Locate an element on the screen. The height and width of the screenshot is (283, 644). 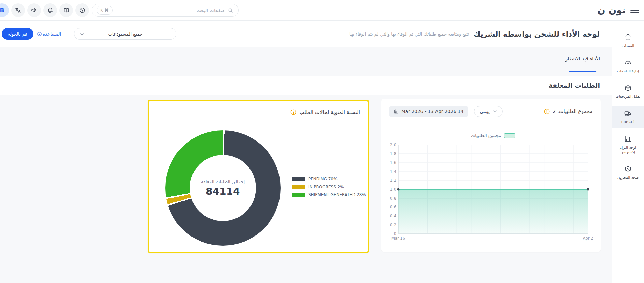
sidebar-item-express-commitment: لوحة التزام إكسبريس is located at coordinates (628, 145).